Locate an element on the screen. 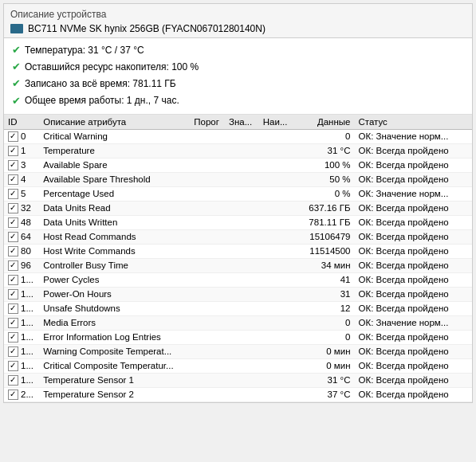  table-row: 48Data Units Written781.11 ГБОК: Всегда … is located at coordinates (238, 222).